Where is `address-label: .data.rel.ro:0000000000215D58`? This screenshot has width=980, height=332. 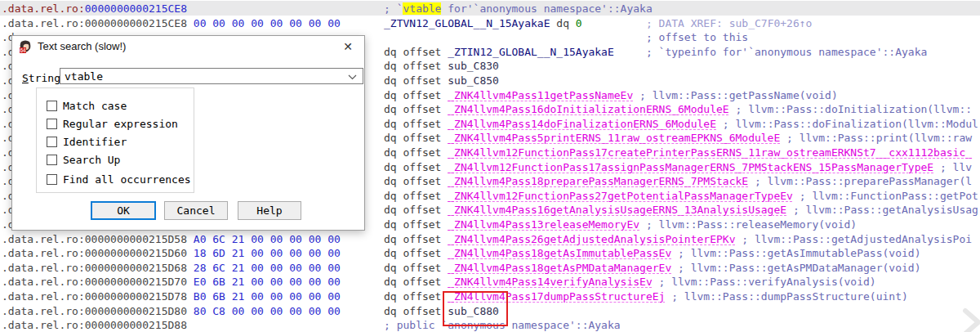
address-label: .data.rel.ro:0000000000215D58 is located at coordinates (98, 239).